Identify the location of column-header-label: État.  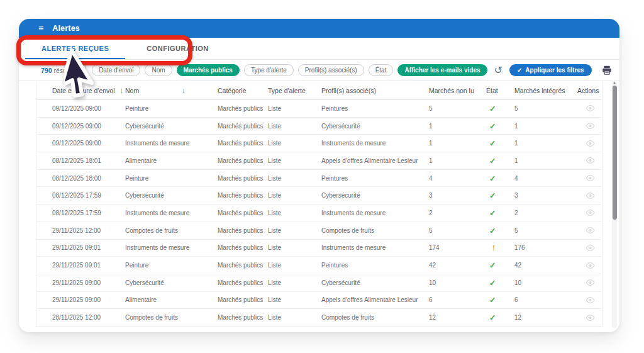
(492, 91).